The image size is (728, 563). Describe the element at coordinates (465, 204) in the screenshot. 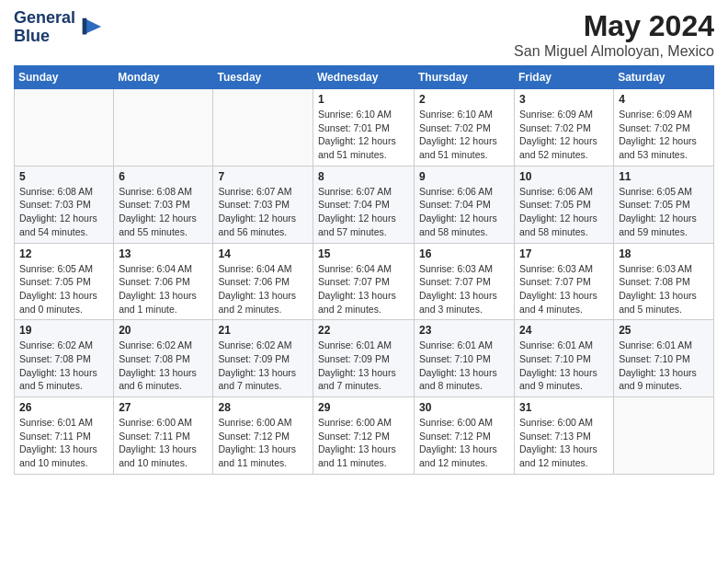

I see `calendar-day-cell: 9Sunrise: 6:06 AM Sunset: 7:04 PM Daylig…` at that location.